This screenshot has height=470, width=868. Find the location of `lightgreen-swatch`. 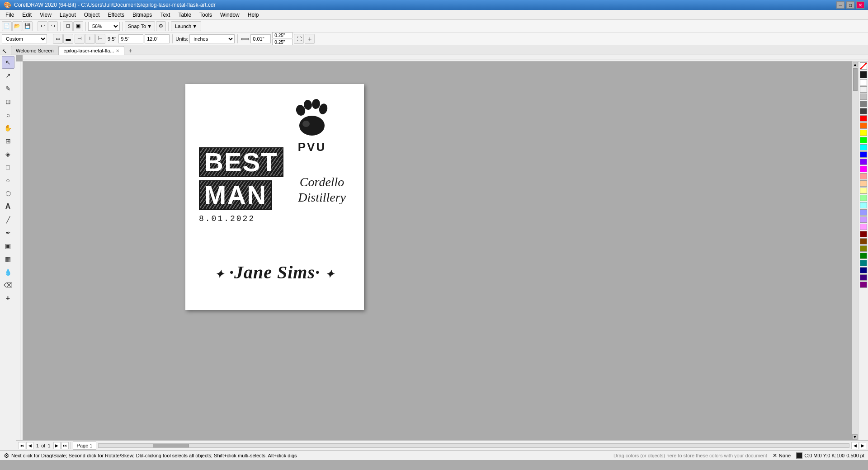

lightgreen-swatch is located at coordinates (863, 198).